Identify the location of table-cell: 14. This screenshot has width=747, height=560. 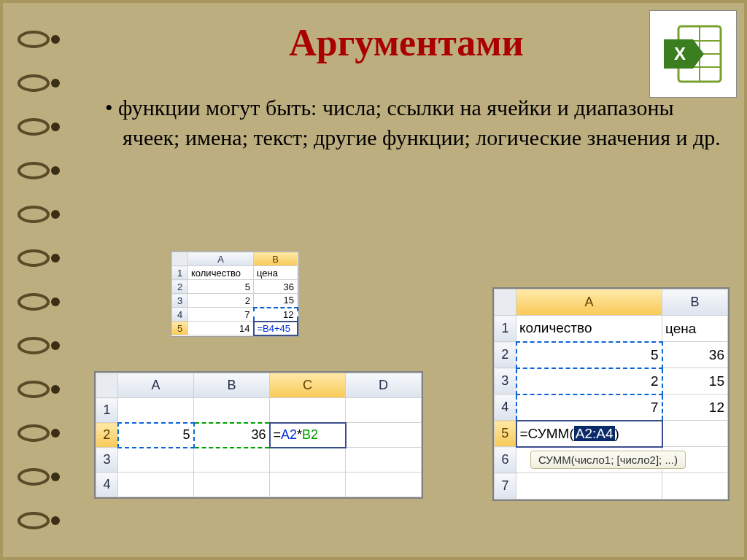
(221, 328).